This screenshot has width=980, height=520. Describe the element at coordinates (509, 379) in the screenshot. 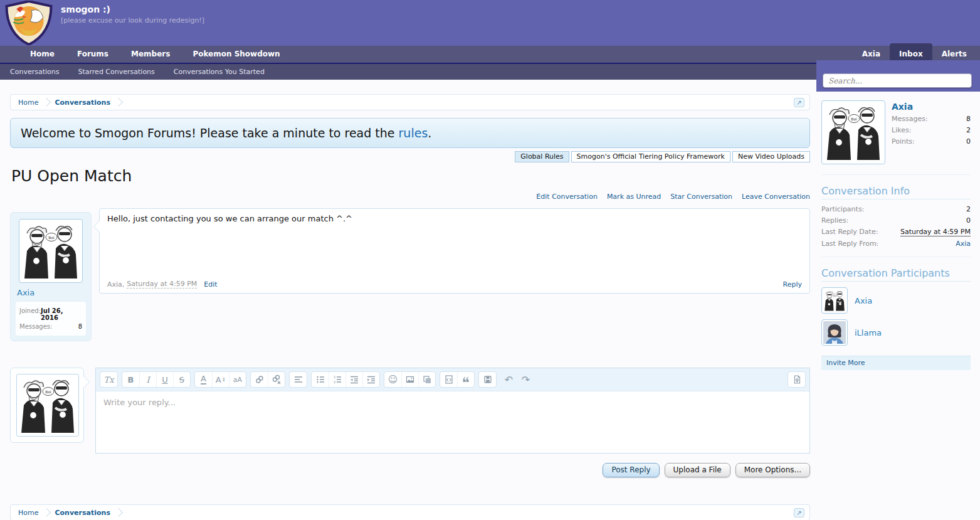

I see `undo-button: ↶` at that location.